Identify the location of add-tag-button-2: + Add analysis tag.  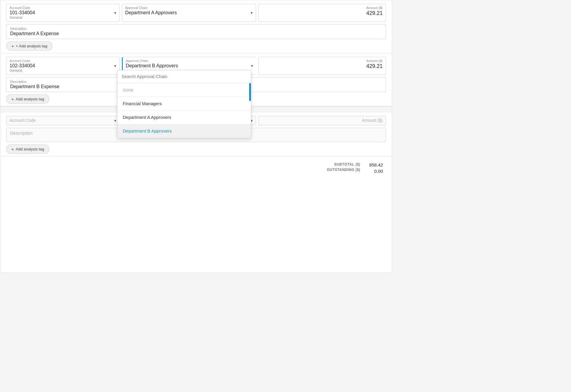
(28, 99).